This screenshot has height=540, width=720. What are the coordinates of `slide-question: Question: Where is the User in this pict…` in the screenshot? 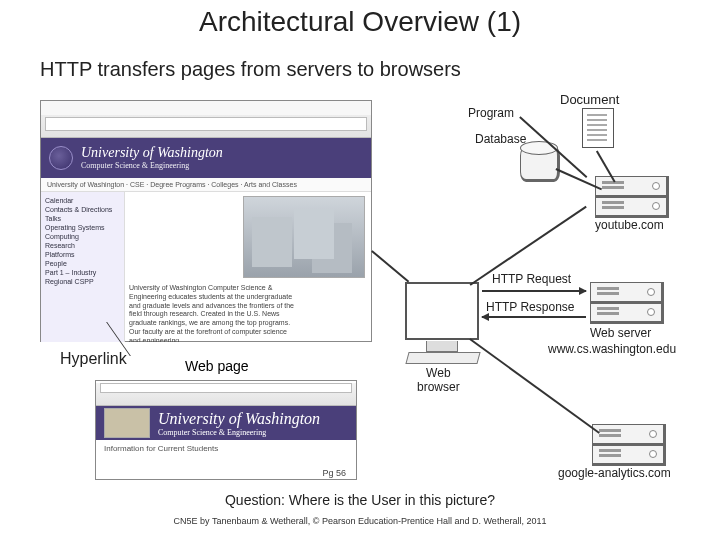 It's located at (360, 500).